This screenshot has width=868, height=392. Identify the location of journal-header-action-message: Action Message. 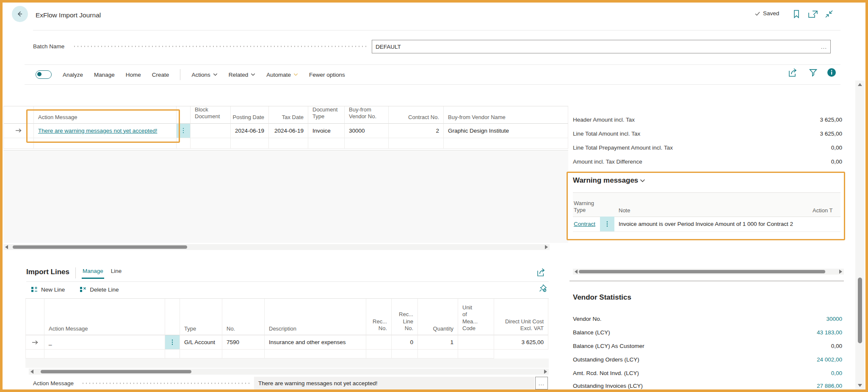
(105, 115).